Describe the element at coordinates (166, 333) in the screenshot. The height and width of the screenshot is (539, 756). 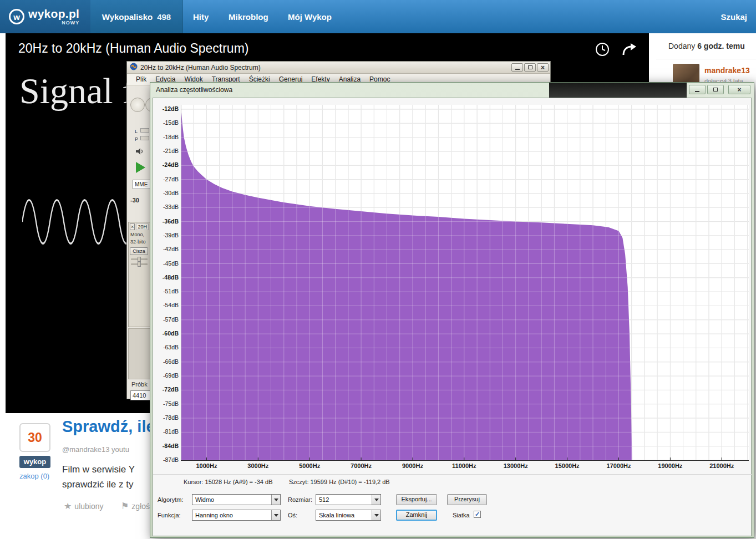
I see `y-tick-label: -60dB` at that location.